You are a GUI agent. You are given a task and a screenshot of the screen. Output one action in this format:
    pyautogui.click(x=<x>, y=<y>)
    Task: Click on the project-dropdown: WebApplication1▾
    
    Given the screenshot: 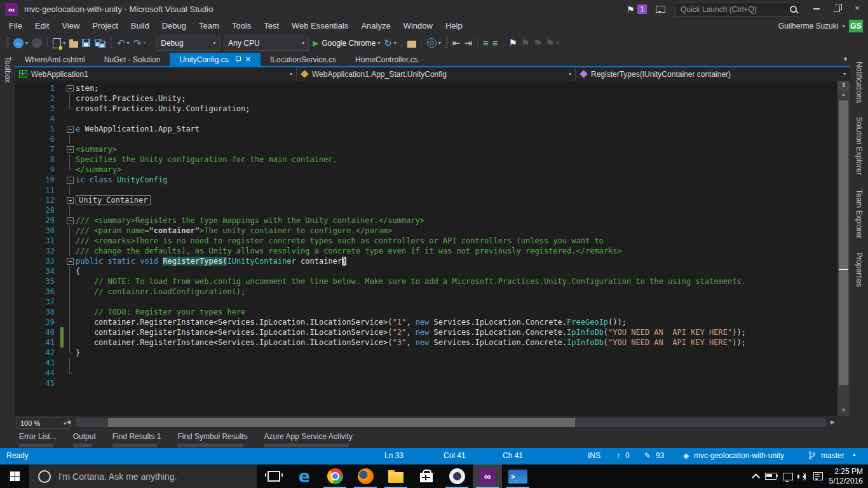 What is the action you would take?
    pyautogui.click(x=156, y=74)
    